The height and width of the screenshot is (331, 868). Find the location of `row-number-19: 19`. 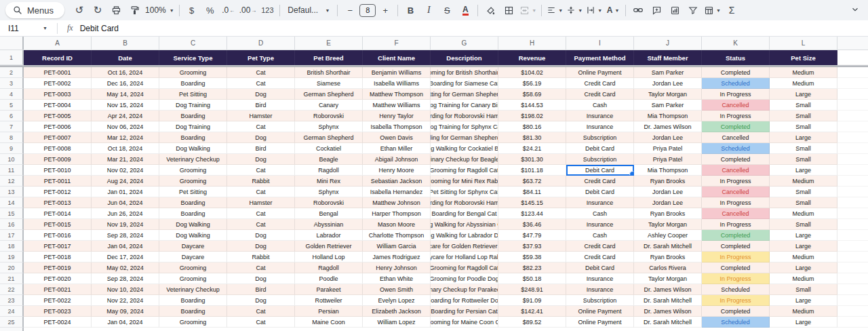

row-number-19: 19 is located at coordinates (12, 257).